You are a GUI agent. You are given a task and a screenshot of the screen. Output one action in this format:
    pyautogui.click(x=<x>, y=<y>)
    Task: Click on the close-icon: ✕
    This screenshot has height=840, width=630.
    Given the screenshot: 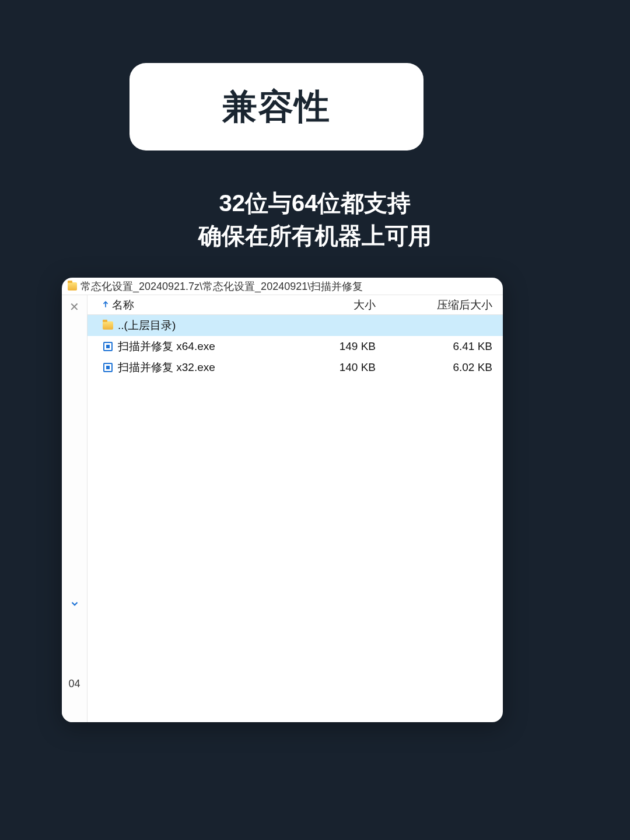 What is the action you would take?
    pyautogui.click(x=75, y=307)
    